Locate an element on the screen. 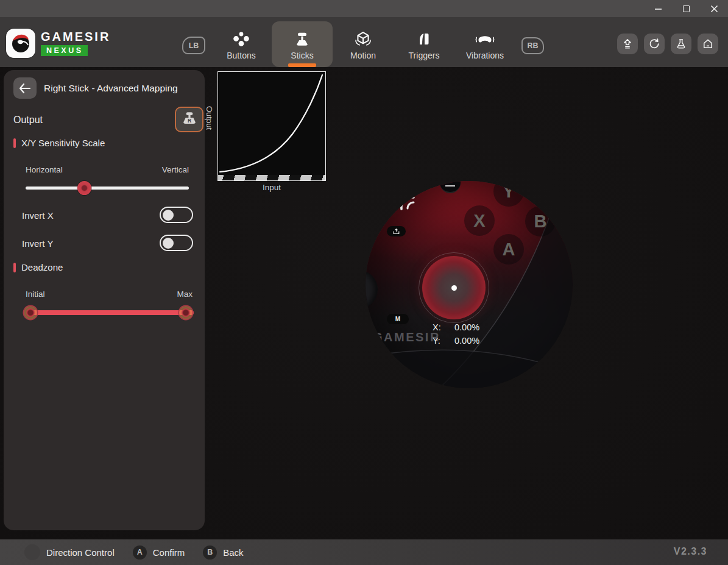  invert-x-label: Invert X is located at coordinates (38, 216).